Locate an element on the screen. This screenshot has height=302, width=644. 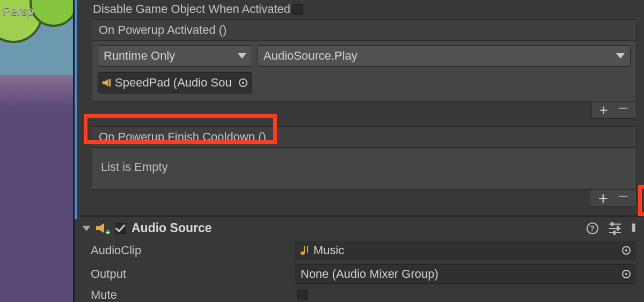
event-function-dropdown: AudioSource.Play is located at coordinates (444, 56).